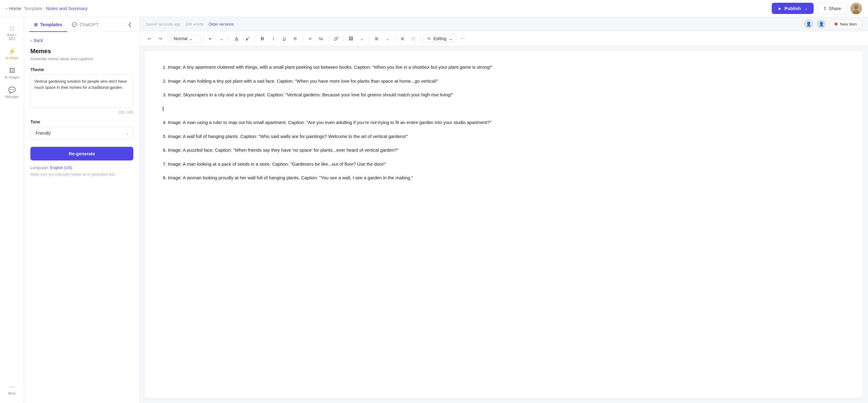 The image size is (868, 403). What do you see at coordinates (82, 51) in the screenshot?
I see `panel-title: Memes` at bounding box center [82, 51].